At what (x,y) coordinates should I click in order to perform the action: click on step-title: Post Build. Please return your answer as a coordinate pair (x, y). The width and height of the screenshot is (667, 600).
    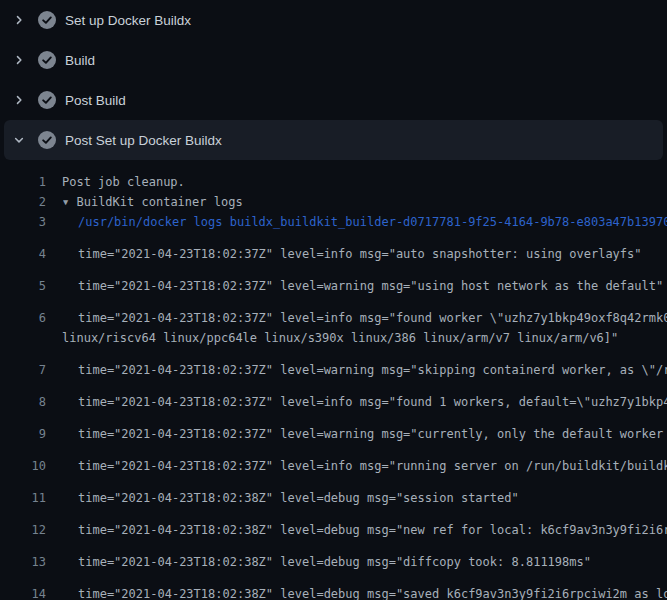
    Looking at the image, I should click on (96, 100).